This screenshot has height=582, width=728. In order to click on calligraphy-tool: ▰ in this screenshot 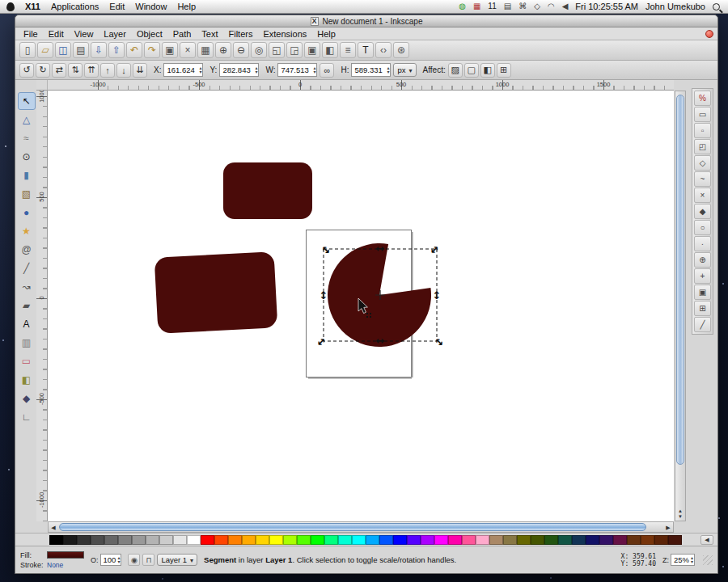, I will do `click(27, 306)`.